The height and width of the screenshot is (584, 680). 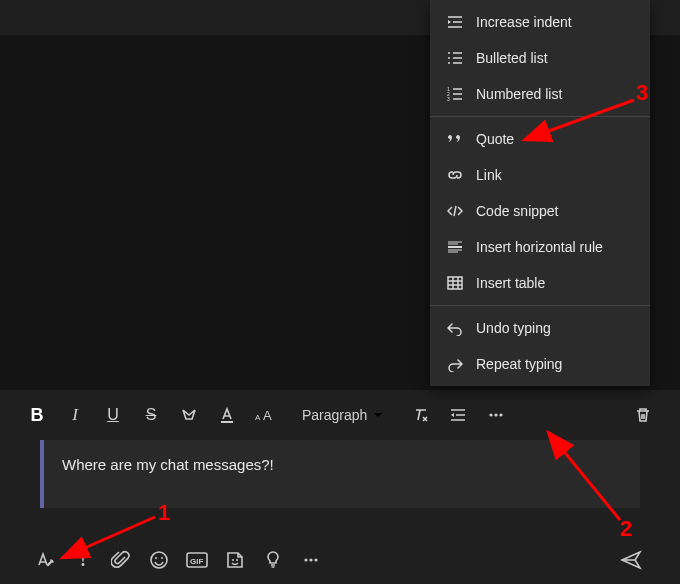 I want to click on emoji-button, so click(x=159, y=560).